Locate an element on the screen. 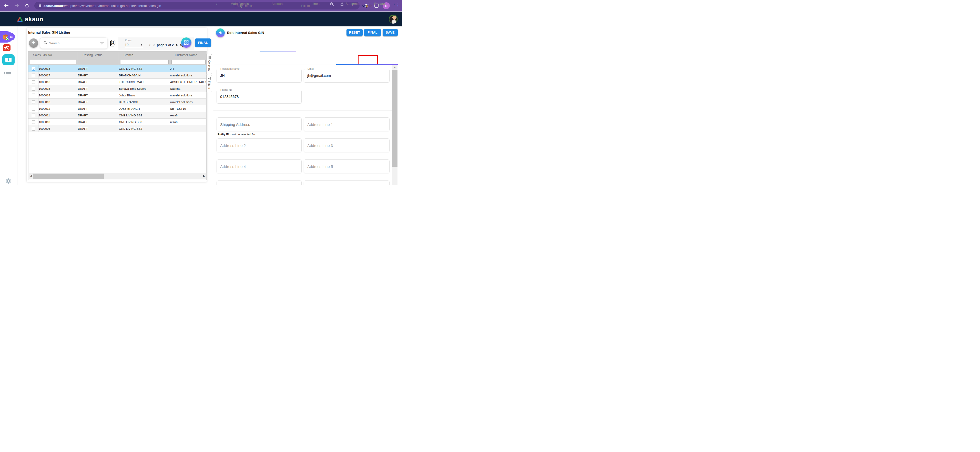  table-row: 1000013DRAFTBTC BRANCHwavelet solutions is located at coordinates (117, 102).